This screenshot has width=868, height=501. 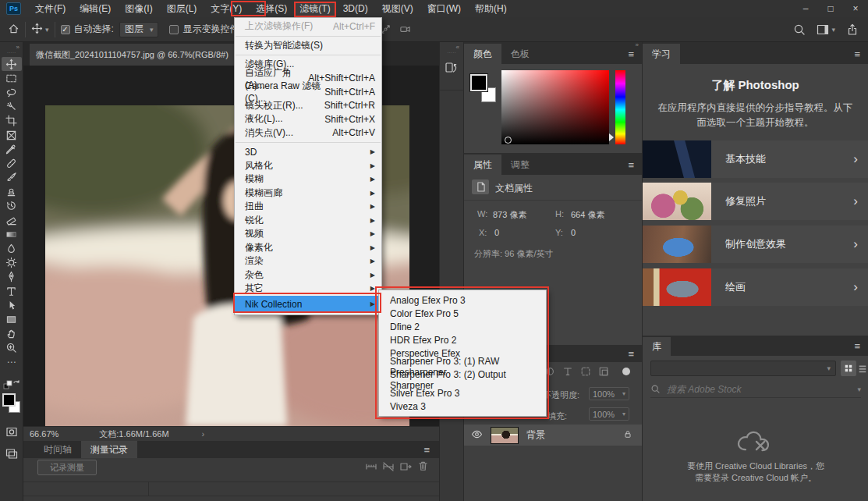 I want to click on menu-item-blur: 模糊▶, so click(x=308, y=179).